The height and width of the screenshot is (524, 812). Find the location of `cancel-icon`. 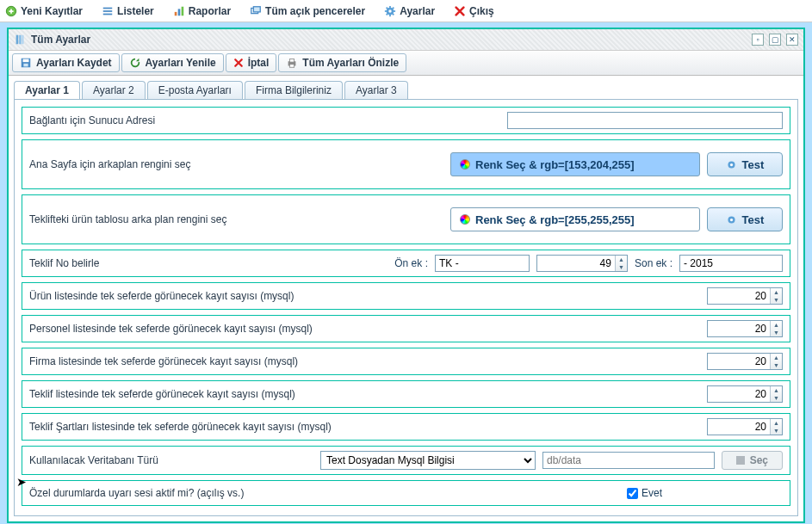

cancel-icon is located at coordinates (239, 63).